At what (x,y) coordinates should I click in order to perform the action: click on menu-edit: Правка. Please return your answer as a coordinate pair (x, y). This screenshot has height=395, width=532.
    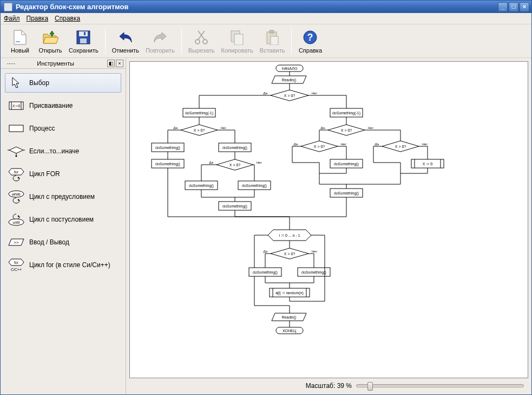
    Looking at the image, I should click on (38, 18).